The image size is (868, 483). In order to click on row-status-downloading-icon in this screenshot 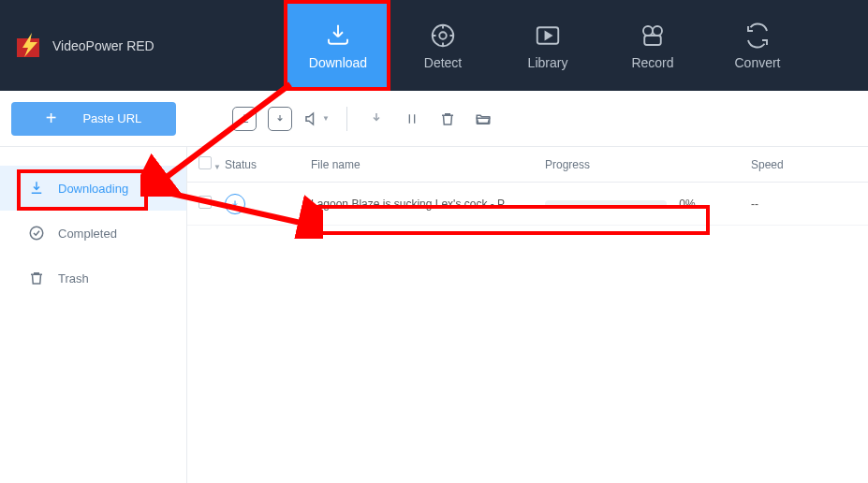, I will do `click(235, 204)`.